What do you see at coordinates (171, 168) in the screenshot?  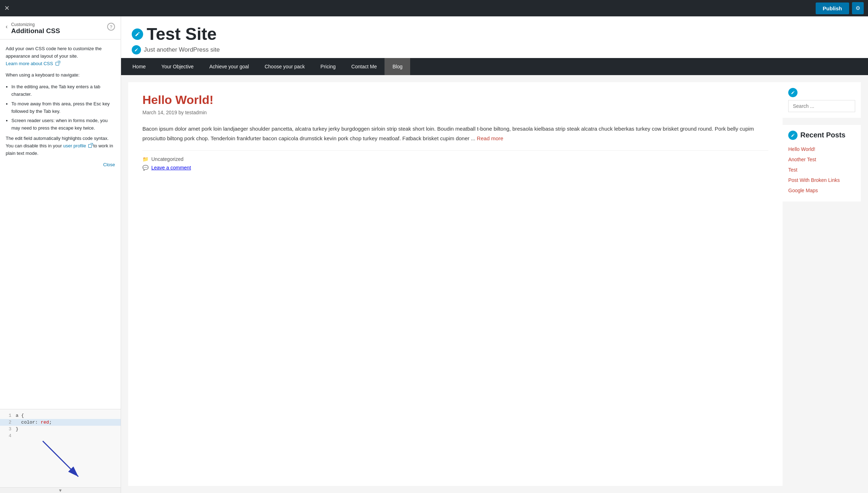 I see `leave-comment-link: Leave a comment` at bounding box center [171, 168].